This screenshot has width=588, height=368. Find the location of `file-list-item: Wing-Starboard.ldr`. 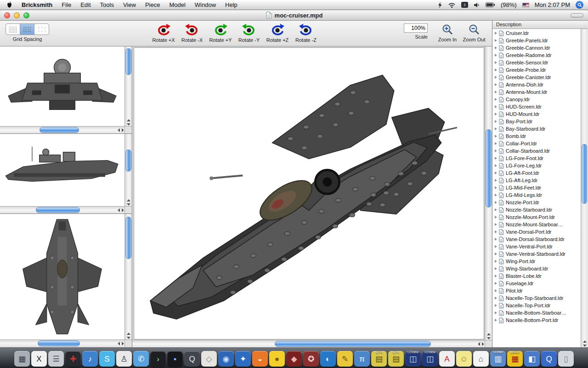

file-list-item: Wing-Starboard.ldr is located at coordinates (540, 269).